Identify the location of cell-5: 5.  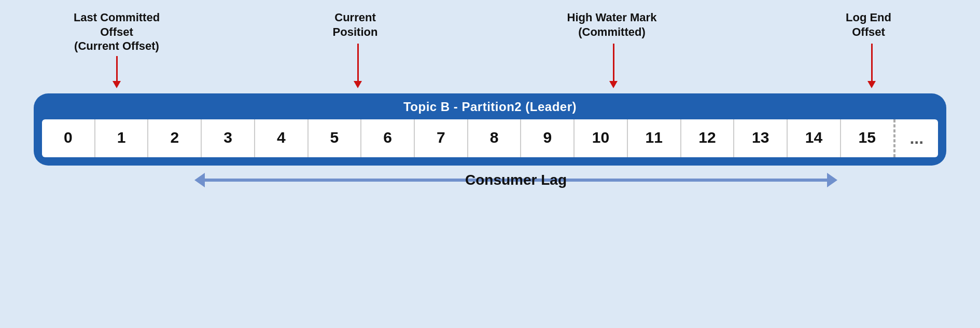
(335, 138).